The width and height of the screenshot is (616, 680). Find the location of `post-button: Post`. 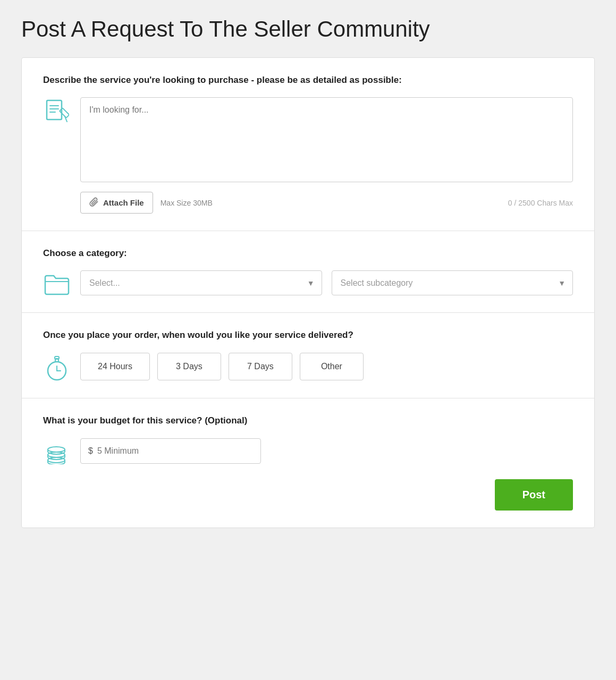

post-button: Post is located at coordinates (534, 495).